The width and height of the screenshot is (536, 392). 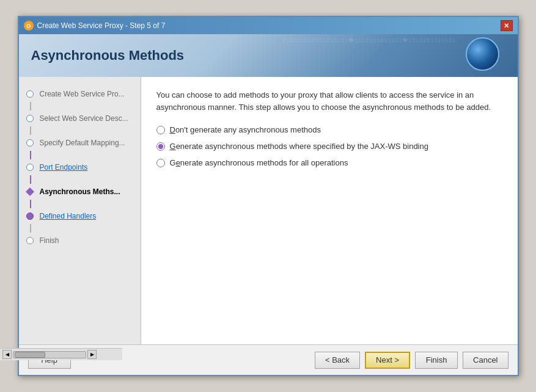 I want to click on step4-label: Port Endpoints, so click(x=64, y=167).